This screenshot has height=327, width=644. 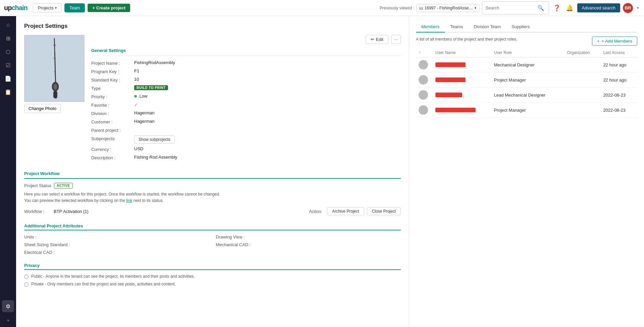 I want to click on electrical-cad-label: Electrical CAD :, so click(x=48, y=252).